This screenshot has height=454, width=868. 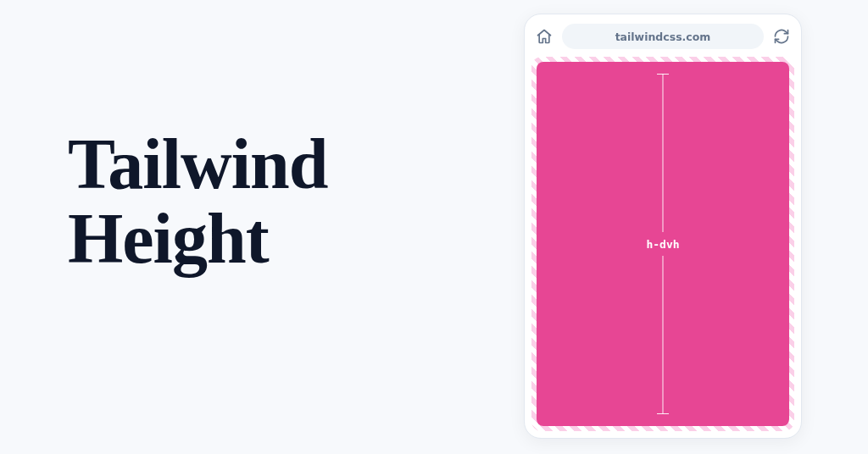 I want to click on refresh-icon, so click(x=782, y=36).